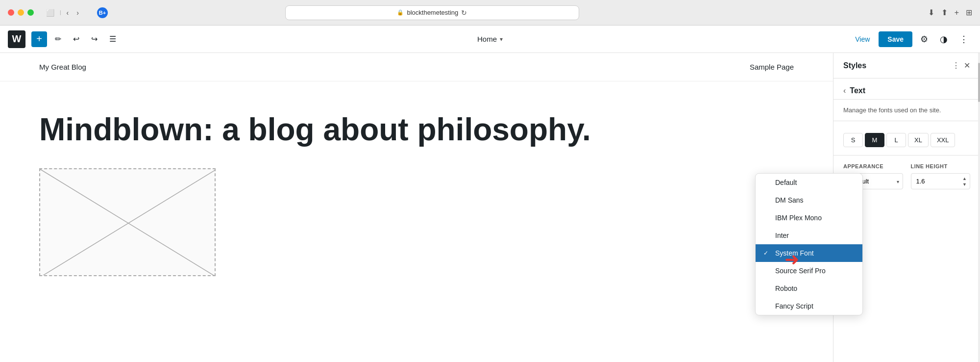  Describe the element at coordinates (944, 39) in the screenshot. I see `theme-toggle-icon: ◑` at that location.